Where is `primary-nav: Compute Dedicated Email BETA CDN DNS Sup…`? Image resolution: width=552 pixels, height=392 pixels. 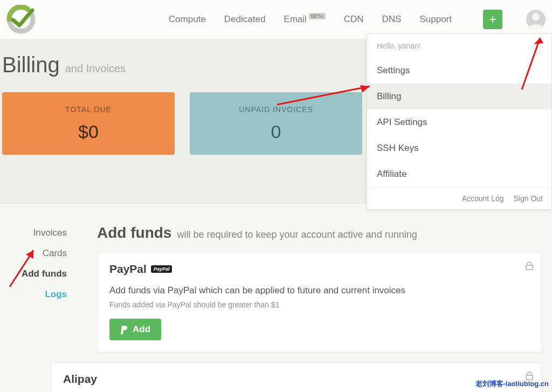 primary-nav: Compute Dedicated Email BETA CDN DNS Sup… is located at coordinates (357, 19).